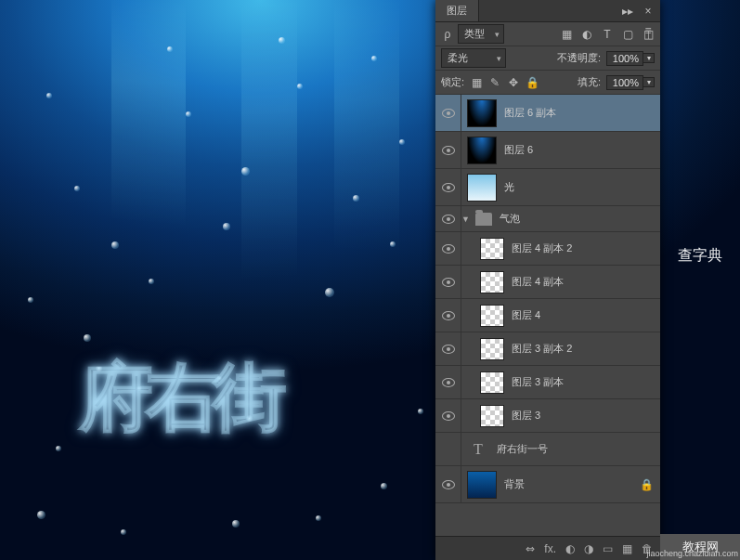 Image resolution: width=740 pixels, height=560 pixels. I want to click on collapse-icon: ▸▸, so click(628, 11).